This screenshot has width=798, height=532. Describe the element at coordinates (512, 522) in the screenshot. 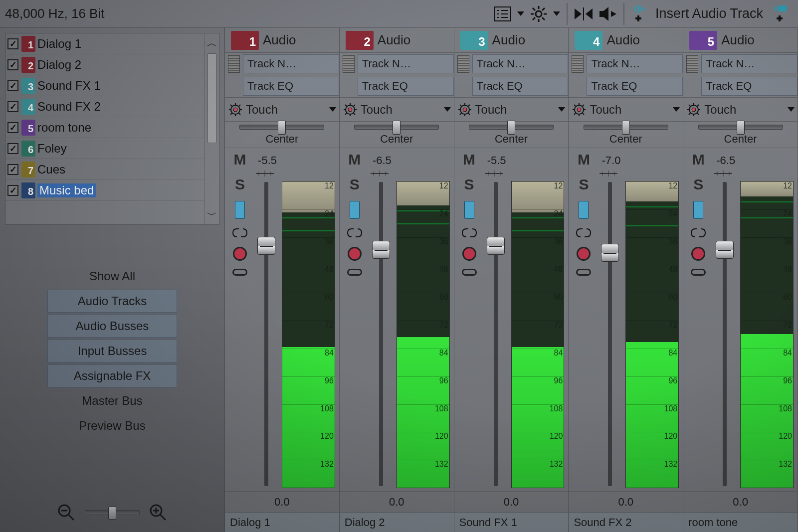

I see `channel-name-field: Sound FX 1` at that location.